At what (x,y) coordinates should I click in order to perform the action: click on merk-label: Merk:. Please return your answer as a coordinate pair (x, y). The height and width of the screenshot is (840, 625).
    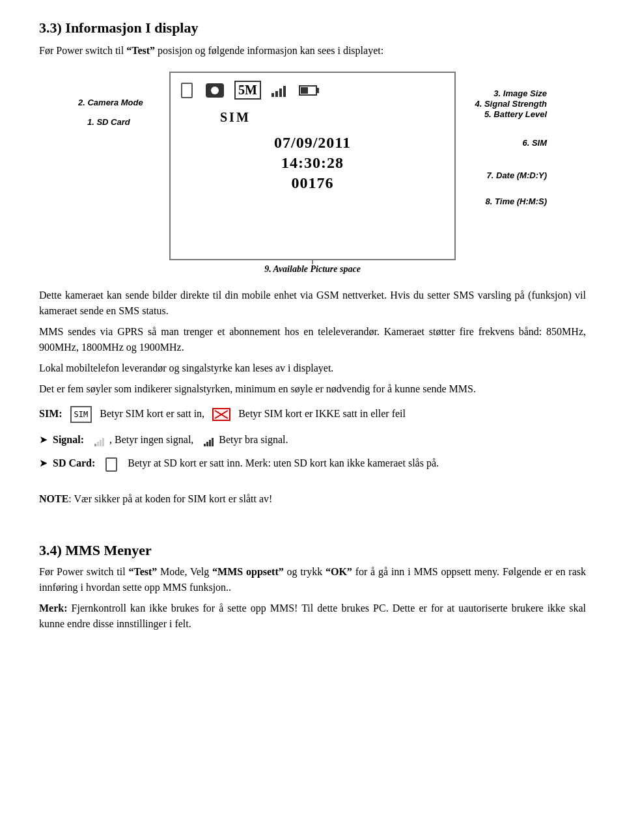
    Looking at the image, I should click on (53, 608).